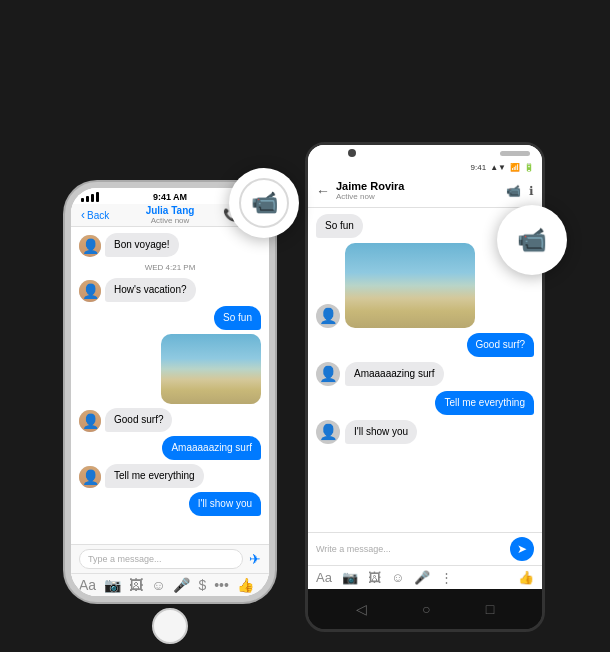  Describe the element at coordinates (98, 197) in the screenshot. I see `bar4` at that location.